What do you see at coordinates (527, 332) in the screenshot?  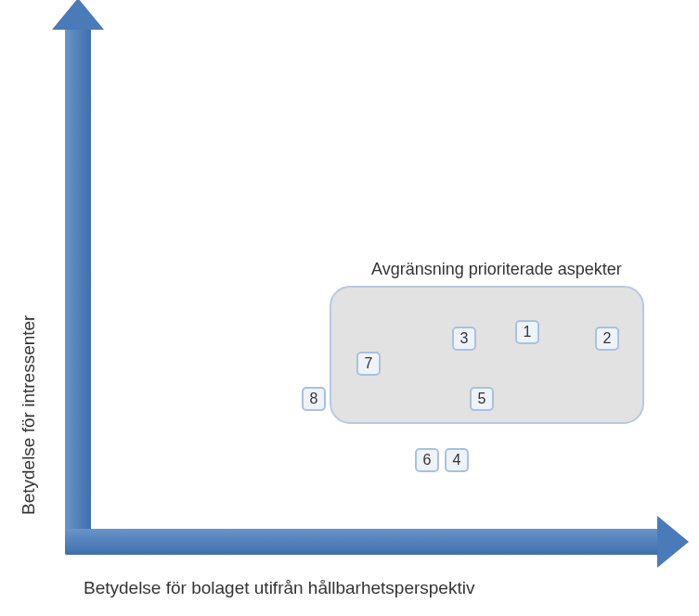 I see `aspect-node-1: 1` at bounding box center [527, 332].